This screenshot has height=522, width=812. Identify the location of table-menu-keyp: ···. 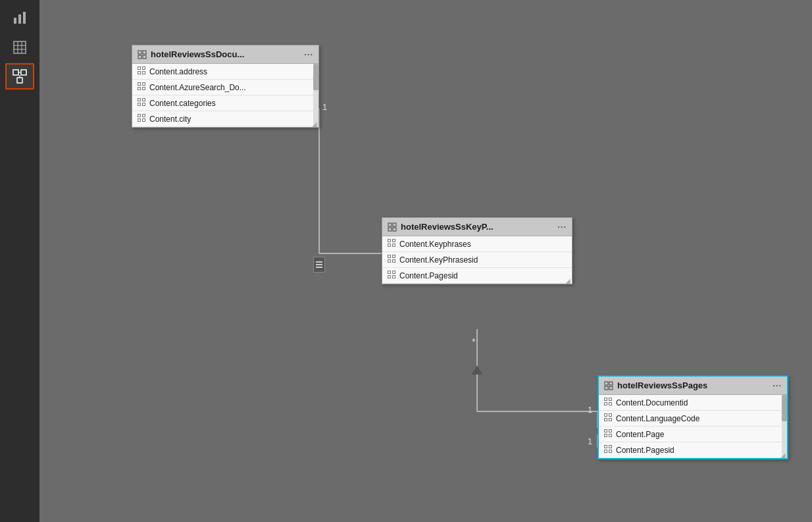
(562, 226).